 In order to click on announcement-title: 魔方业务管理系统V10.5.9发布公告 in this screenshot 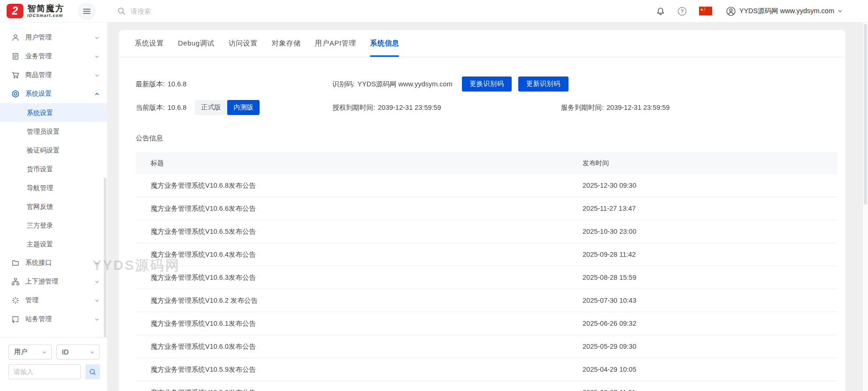, I will do `click(352, 370)`.